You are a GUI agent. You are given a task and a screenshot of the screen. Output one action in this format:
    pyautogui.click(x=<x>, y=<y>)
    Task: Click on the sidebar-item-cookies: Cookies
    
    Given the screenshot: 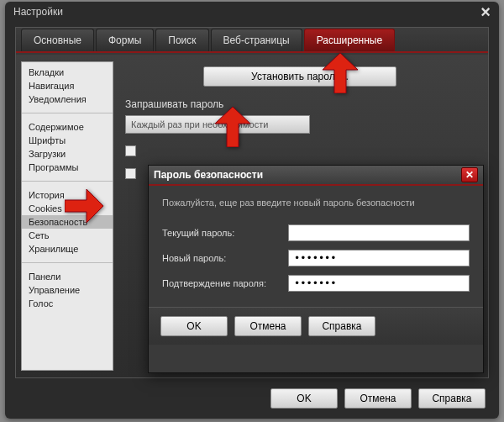 What is the action you would take?
    pyautogui.click(x=67, y=208)
    